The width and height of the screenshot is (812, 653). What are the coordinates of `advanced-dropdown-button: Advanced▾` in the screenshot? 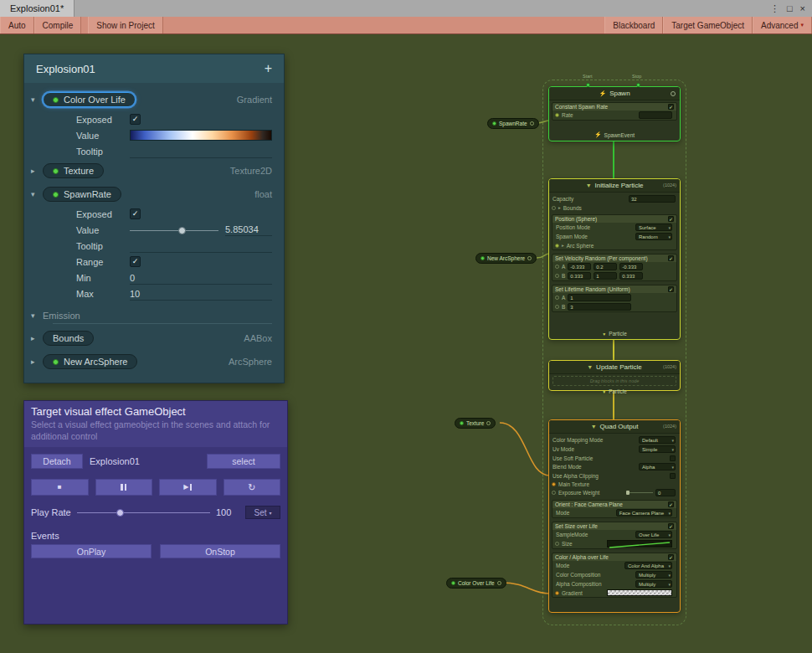 It's located at (782, 25).